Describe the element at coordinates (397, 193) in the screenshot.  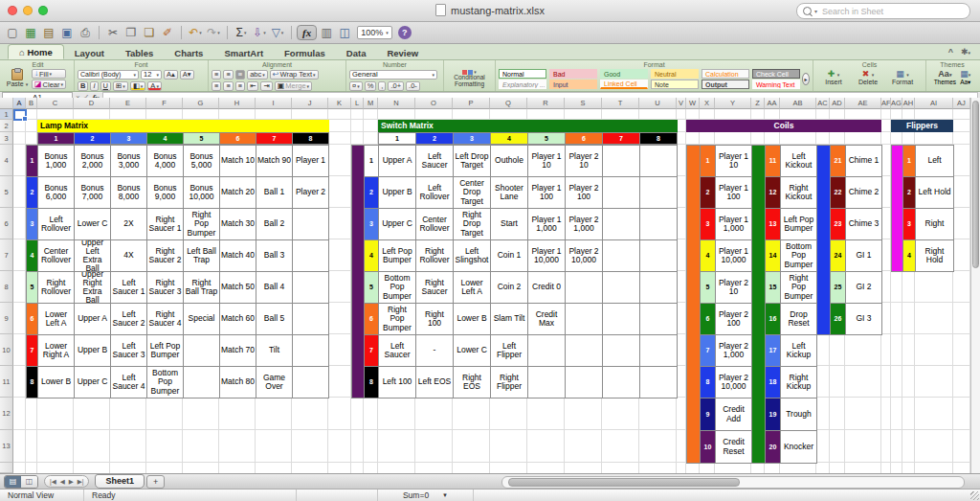
I see `switch-cell: Upper B` at that location.